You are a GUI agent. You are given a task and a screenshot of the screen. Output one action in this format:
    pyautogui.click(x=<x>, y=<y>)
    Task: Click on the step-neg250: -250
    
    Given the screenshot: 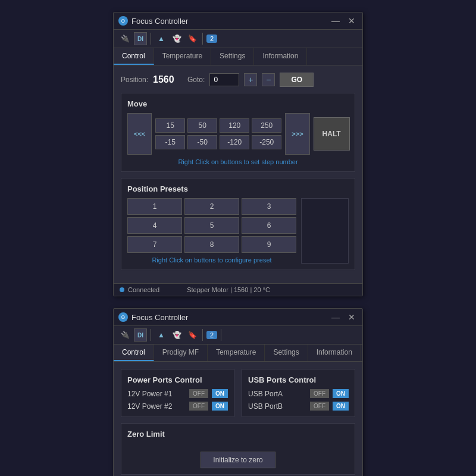 What is the action you would take?
    pyautogui.click(x=267, y=142)
    